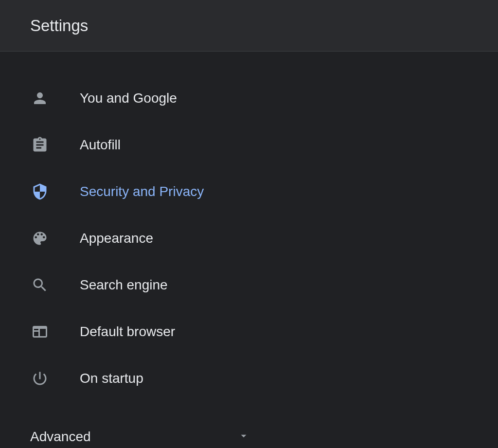 The width and height of the screenshot is (498, 448). What do you see at coordinates (60, 437) in the screenshot?
I see `advanced-label: Advanced` at bounding box center [60, 437].